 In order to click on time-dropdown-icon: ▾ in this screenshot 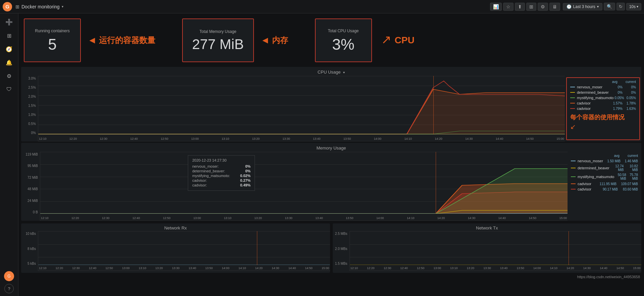, I will do `click(598, 7)`.